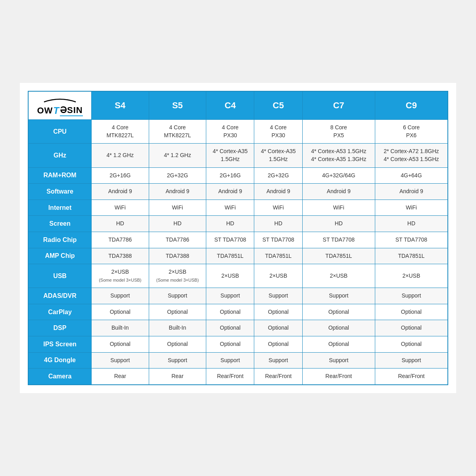 The image size is (476, 476). What do you see at coordinates (230, 240) in the screenshot?
I see `cell-radio-chip-col2: ST TDA7708` at bounding box center [230, 240].